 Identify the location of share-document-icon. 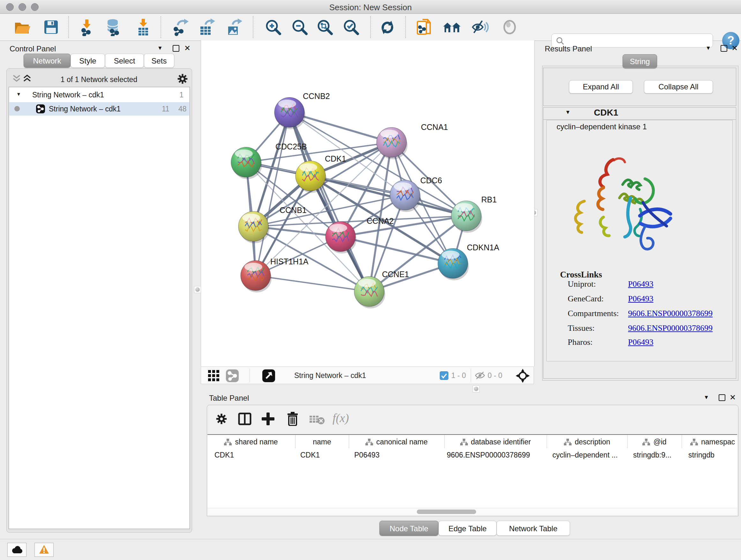
(424, 27).